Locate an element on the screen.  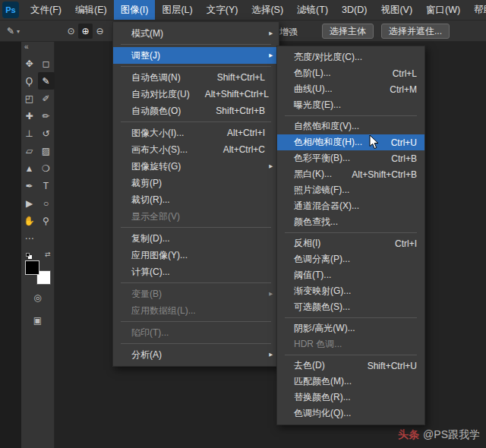
menu-item-shortcut: Shift+Ctrl+U is located at coordinates (392, 366).